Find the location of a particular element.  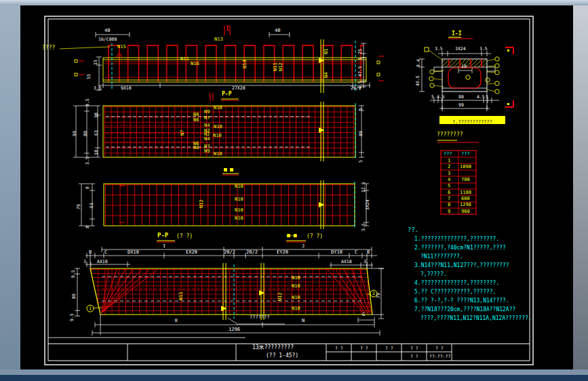

table-row-no: 6 is located at coordinates (449, 193).